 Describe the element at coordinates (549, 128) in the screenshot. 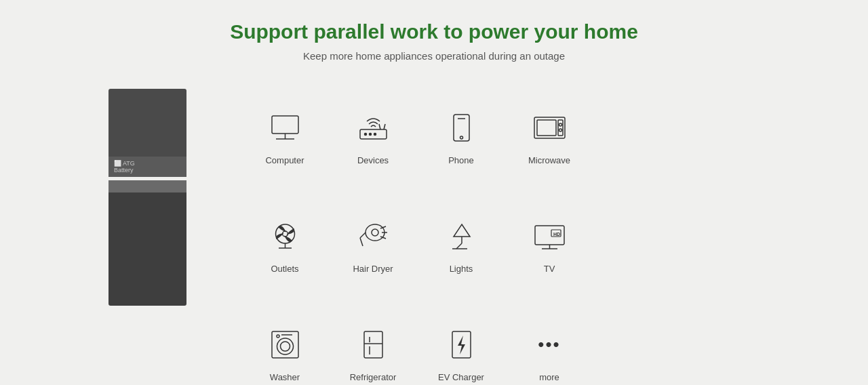

I see `microwave-icon` at that location.